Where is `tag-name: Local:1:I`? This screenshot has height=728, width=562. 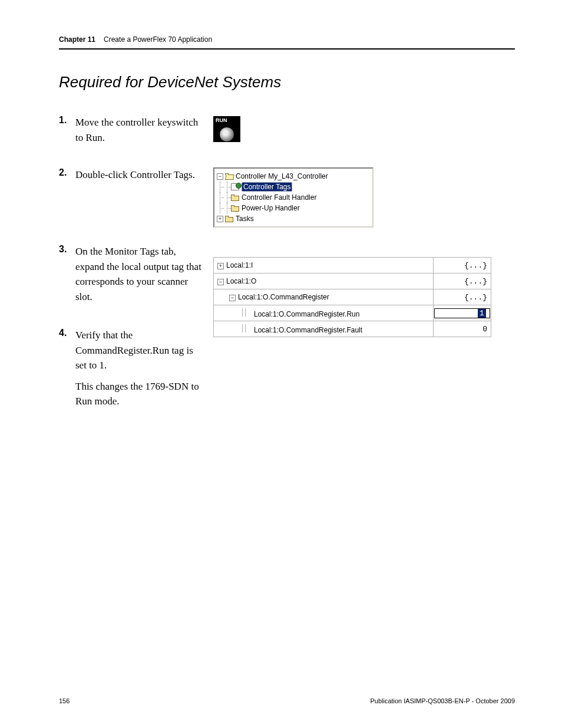 tag-name: Local:1:I is located at coordinates (239, 265).